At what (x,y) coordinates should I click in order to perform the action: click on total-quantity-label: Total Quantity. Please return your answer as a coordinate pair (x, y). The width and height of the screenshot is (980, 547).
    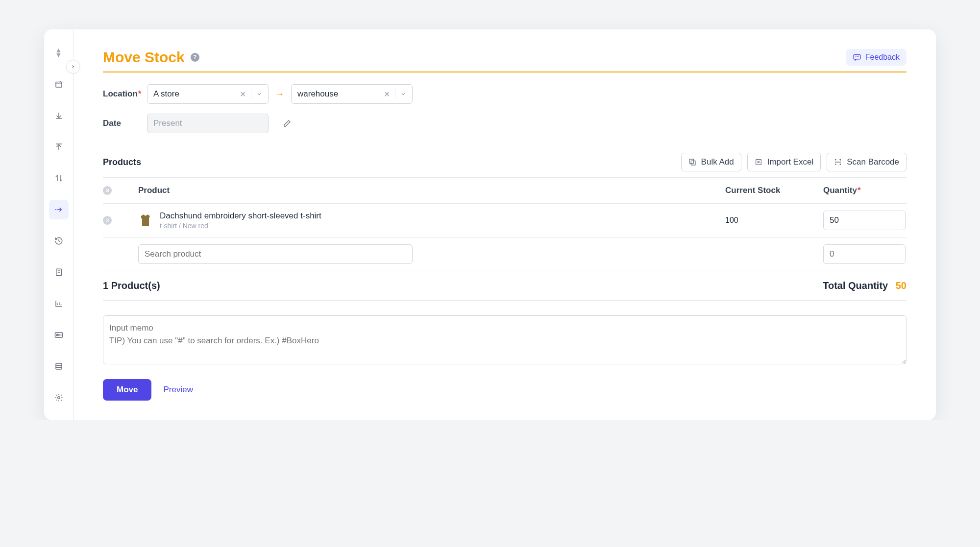
    Looking at the image, I should click on (856, 285).